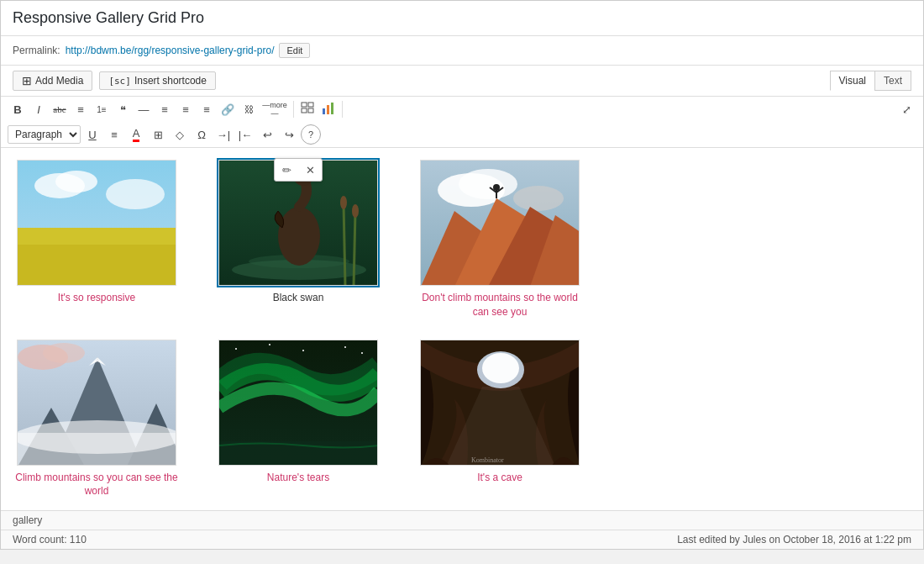 Image resolution: width=924 pixels, height=564 pixels. What do you see at coordinates (170, 50) in the screenshot?
I see `permalink-url: http://bdwm.be/rgg/responsive-gallery-gr…` at bounding box center [170, 50].